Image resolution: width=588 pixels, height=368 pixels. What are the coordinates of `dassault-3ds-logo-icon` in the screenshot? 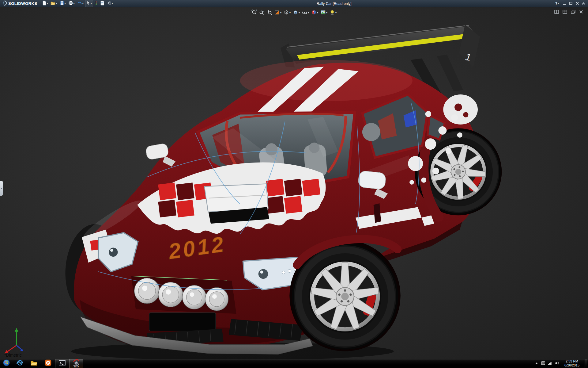 It's located at (4, 4).